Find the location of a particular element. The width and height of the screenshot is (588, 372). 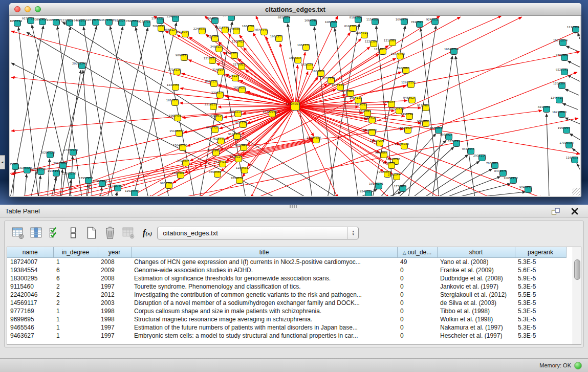

minimize-window-button is located at coordinates (28, 9).